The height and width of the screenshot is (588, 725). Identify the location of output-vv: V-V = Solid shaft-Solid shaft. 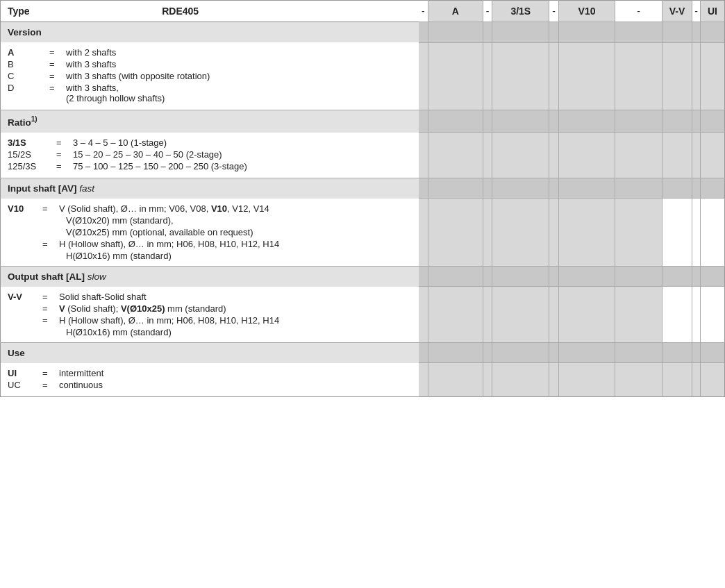
(210, 297).